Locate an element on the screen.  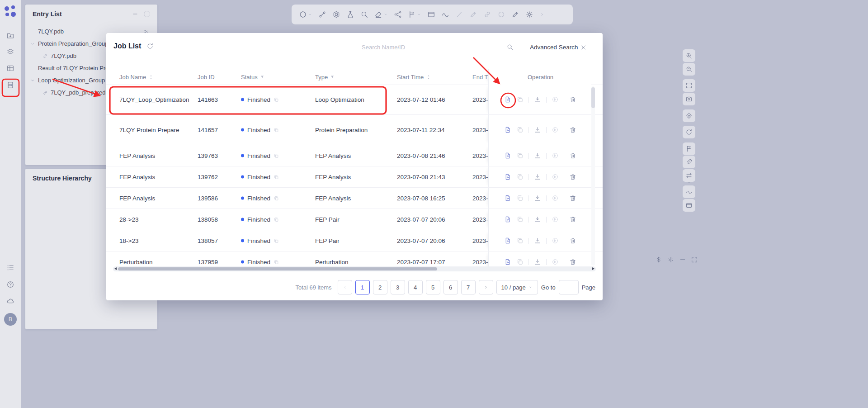
job-id: 139763 is located at coordinates (208, 156).